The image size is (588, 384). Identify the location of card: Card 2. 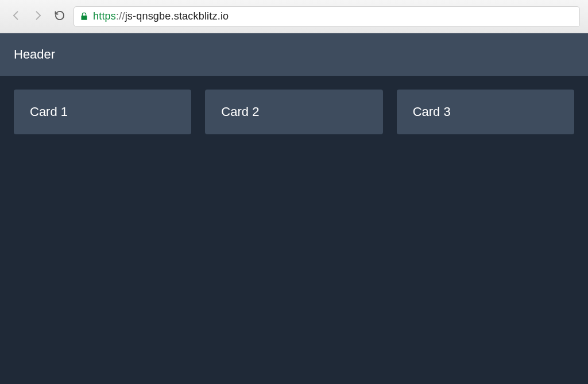
(294, 112).